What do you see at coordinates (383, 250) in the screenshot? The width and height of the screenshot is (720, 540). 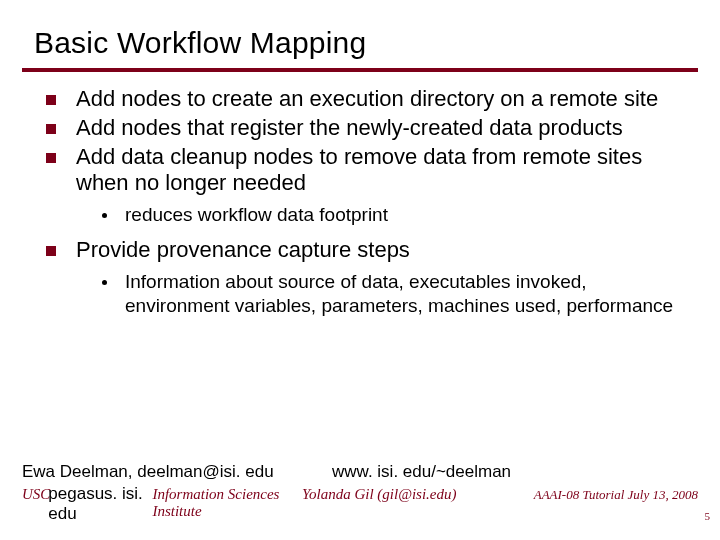 I see `bullet-text: Provide provenance capture steps` at bounding box center [383, 250].